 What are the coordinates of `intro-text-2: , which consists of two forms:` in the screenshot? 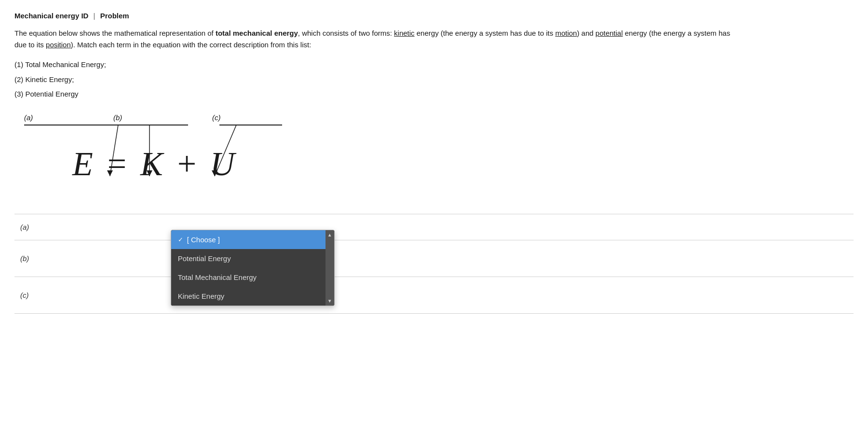 It's located at (346, 33).